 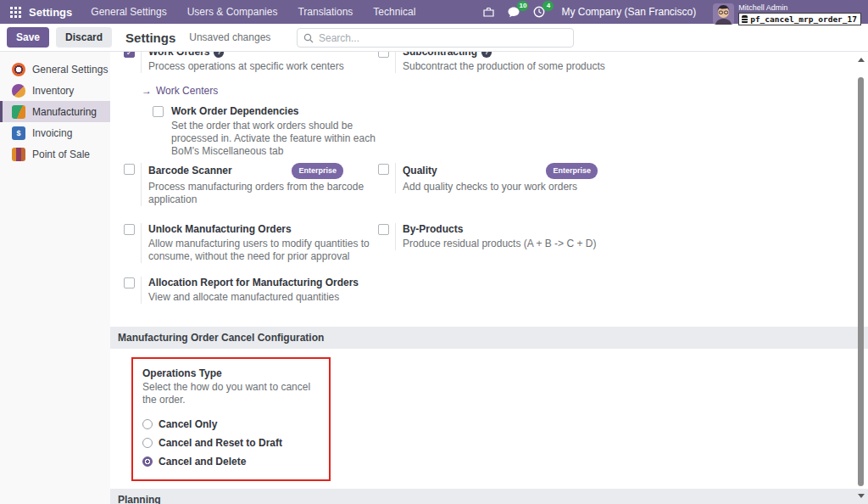 I want to click on setting-title: Unlock Manufacturing Orders, so click(x=220, y=229).